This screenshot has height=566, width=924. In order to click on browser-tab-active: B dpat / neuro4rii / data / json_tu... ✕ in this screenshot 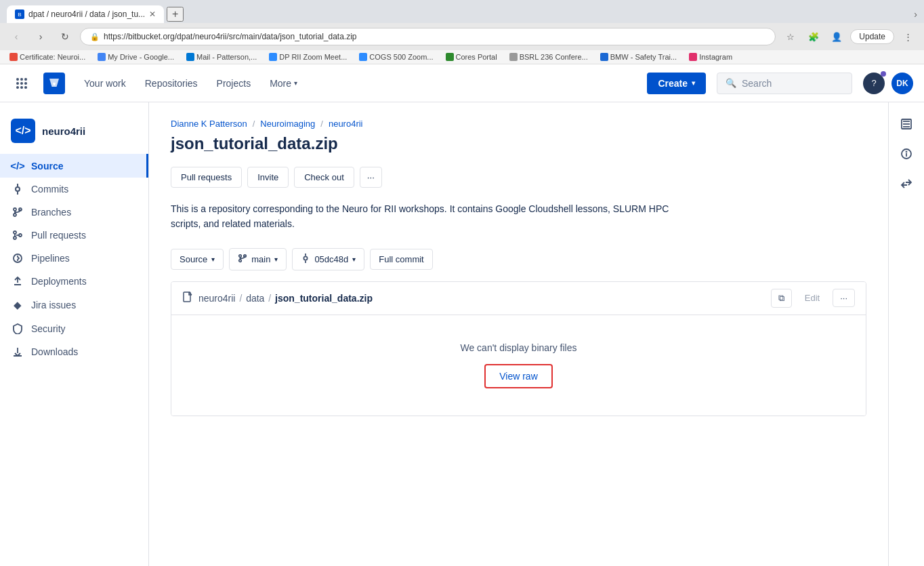, I will do `click(85, 14)`.